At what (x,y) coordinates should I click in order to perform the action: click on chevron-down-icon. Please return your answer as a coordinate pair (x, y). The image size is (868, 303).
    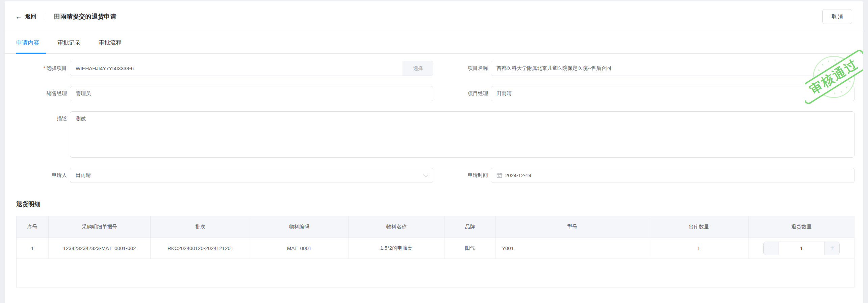
    Looking at the image, I should click on (426, 174).